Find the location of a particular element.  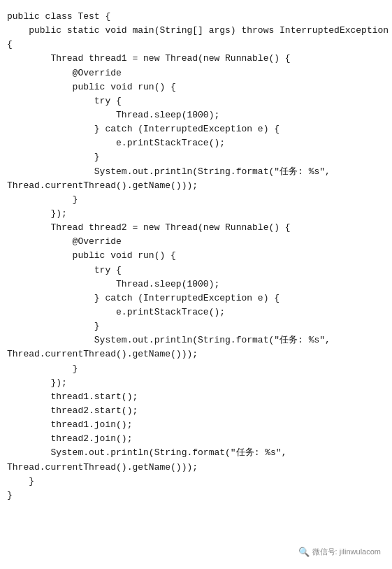

code-line: Thread thread1 = new Thread(new Runnable… is located at coordinates (196, 59).